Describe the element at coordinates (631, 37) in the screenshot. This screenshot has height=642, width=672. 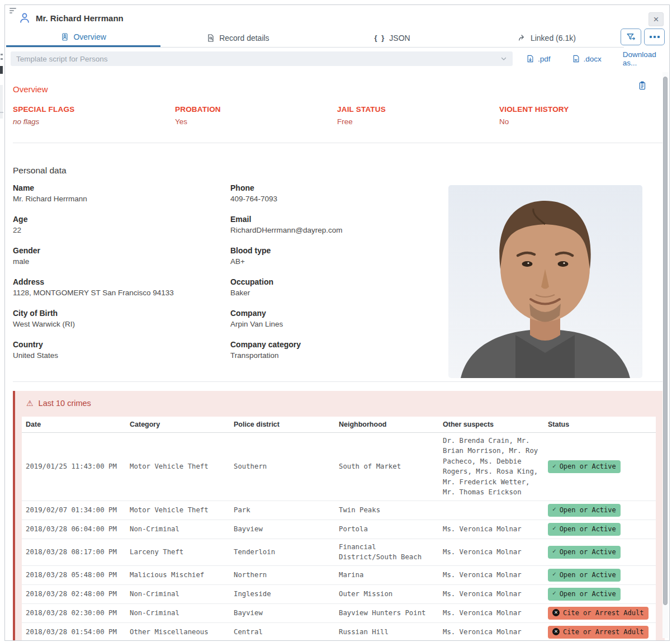
I see `filter-export-button` at that location.